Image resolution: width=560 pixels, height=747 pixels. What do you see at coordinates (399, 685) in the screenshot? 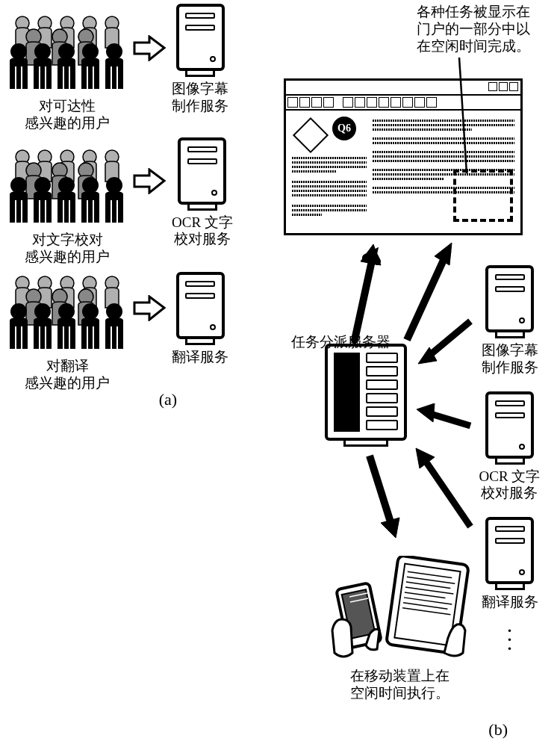
I see `mobile-label: 在移动装置上在 空闲时间执行。` at bounding box center [399, 685].